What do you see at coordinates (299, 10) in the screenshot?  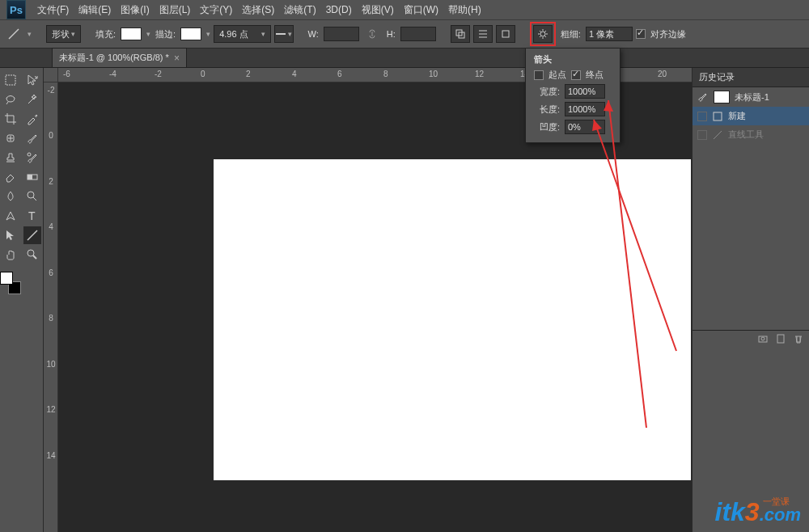 I see `menu-filter: 滤镜(T)` at bounding box center [299, 10].